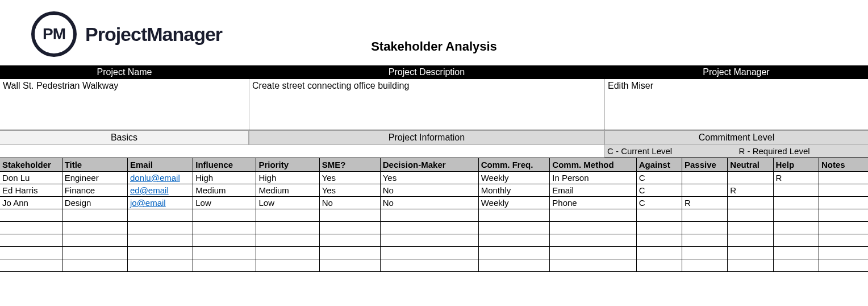  I want to click on cell-decision_maker: Yes, so click(429, 178).